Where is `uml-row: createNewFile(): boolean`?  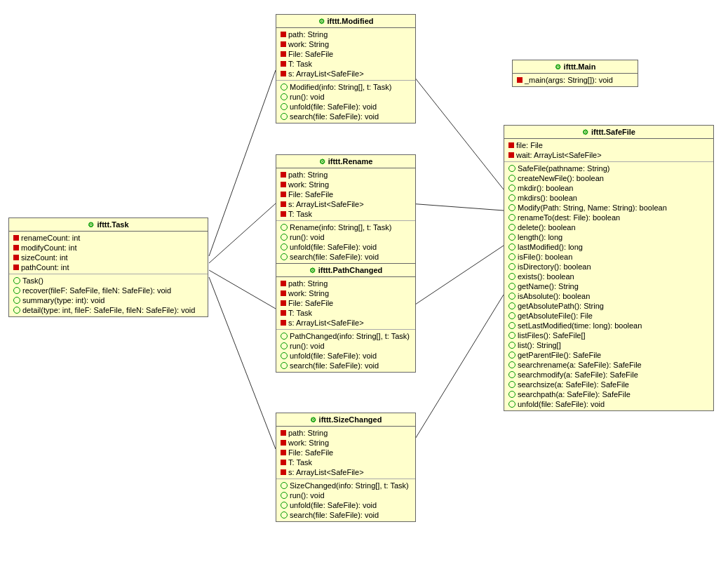
uml-row: createNewFile(): boolean is located at coordinates (609, 178).